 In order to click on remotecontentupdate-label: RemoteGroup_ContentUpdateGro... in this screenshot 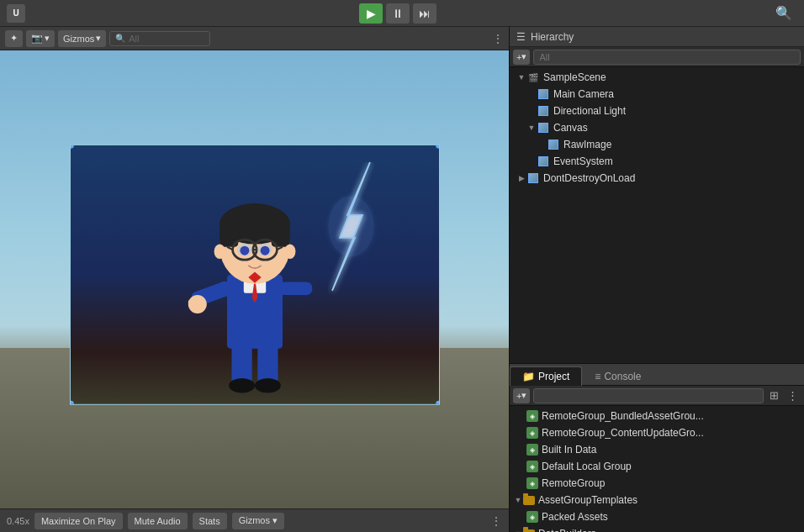, I will do `click(622, 433)`.